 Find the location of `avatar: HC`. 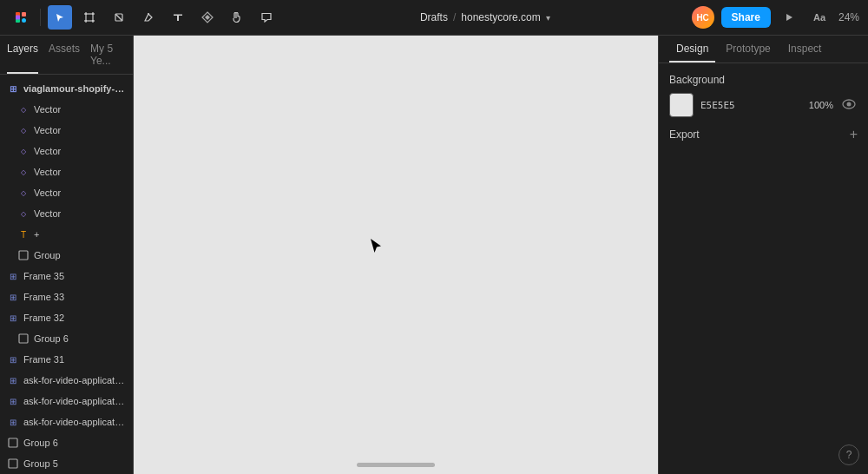

avatar: HC is located at coordinates (703, 17).